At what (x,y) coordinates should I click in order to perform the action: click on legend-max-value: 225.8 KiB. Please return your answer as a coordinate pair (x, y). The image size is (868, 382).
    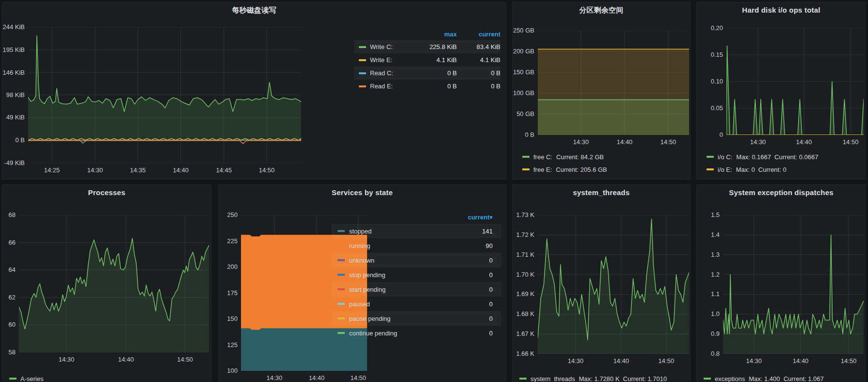
    Looking at the image, I should click on (434, 47).